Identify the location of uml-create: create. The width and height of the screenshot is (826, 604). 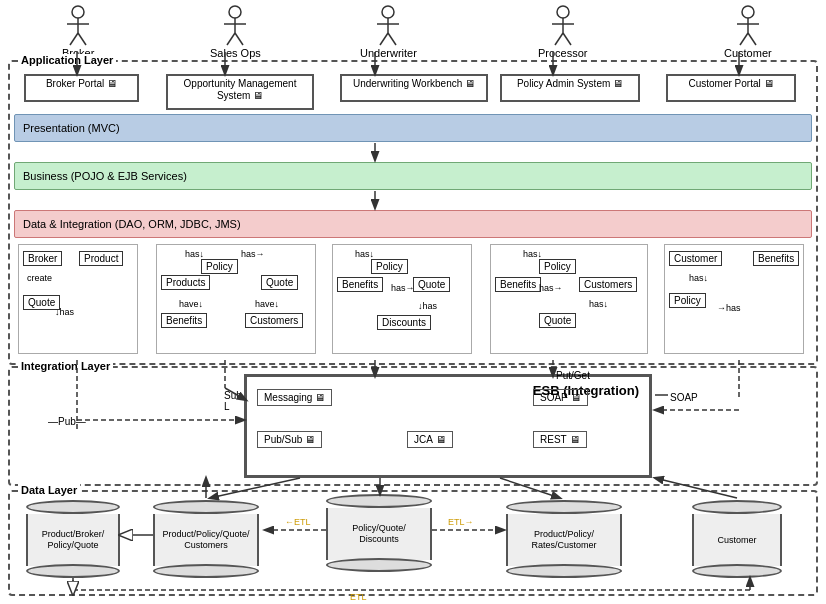
(40, 278).